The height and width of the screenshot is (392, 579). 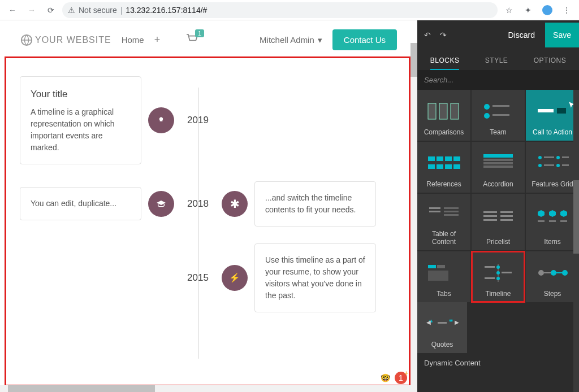 What do you see at coordinates (576, 241) in the screenshot?
I see `panel-vscroll` at bounding box center [576, 241].